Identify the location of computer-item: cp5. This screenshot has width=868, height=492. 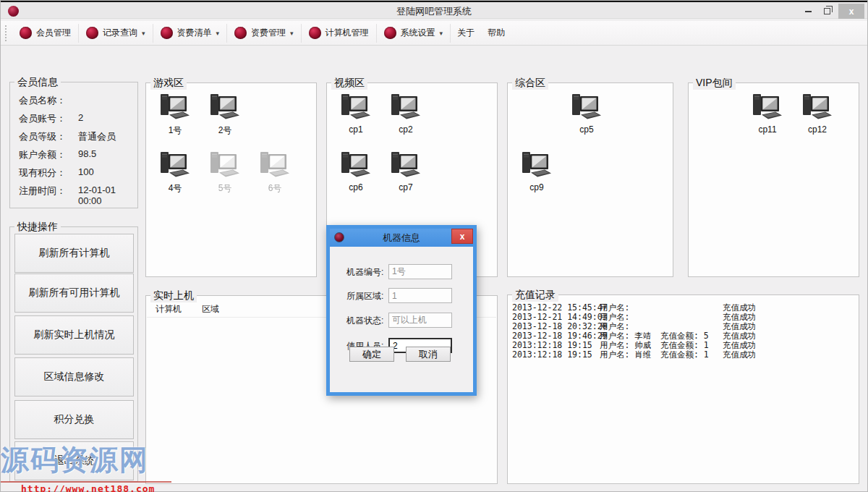
(587, 114).